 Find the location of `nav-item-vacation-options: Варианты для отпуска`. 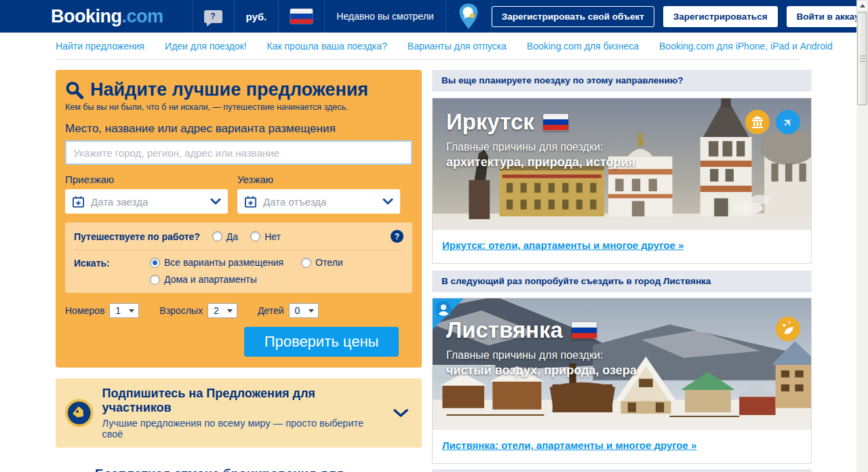

nav-item-vacation-options: Варианты для отпуска is located at coordinates (457, 46).